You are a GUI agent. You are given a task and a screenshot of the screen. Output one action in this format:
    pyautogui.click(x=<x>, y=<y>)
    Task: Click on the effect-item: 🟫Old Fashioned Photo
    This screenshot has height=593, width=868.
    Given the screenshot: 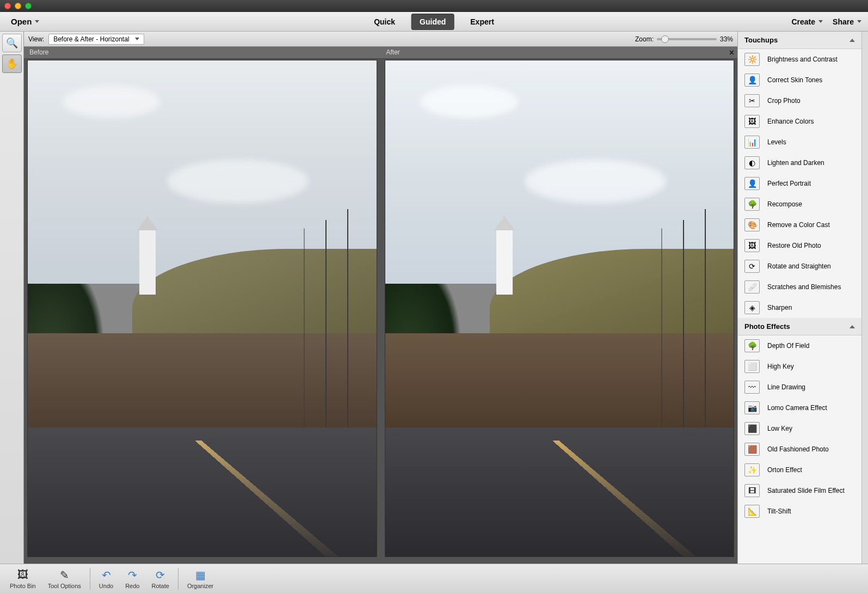 What is the action you would take?
    pyautogui.click(x=800, y=449)
    